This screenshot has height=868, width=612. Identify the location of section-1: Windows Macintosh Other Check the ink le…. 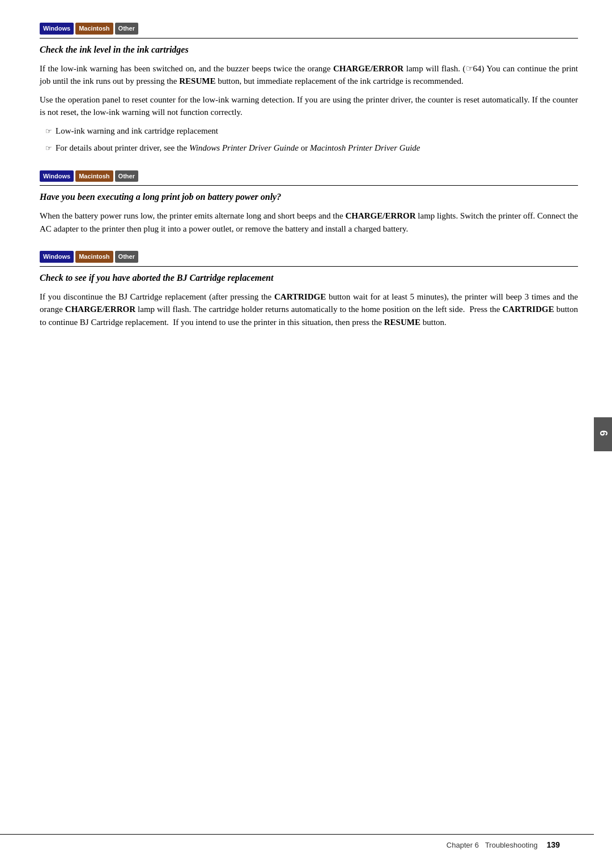
(309, 88).